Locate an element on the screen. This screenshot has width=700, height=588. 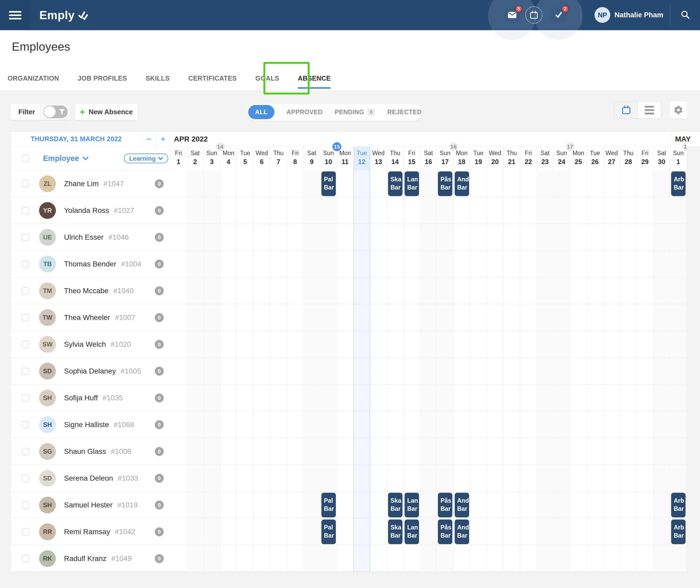
day-header-wed-27: Wed27 is located at coordinates (612, 159).